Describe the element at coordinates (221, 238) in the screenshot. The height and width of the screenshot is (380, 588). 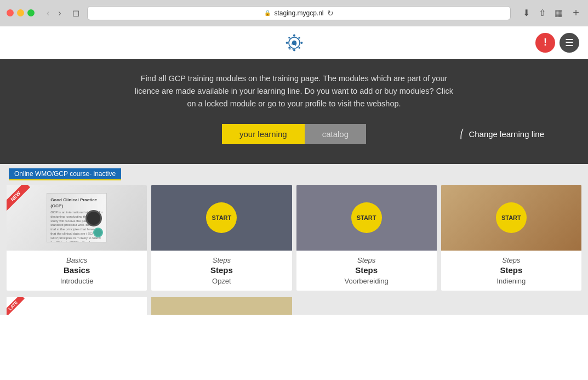
I see `module-card: START Steps Steps Opzet` at that location.